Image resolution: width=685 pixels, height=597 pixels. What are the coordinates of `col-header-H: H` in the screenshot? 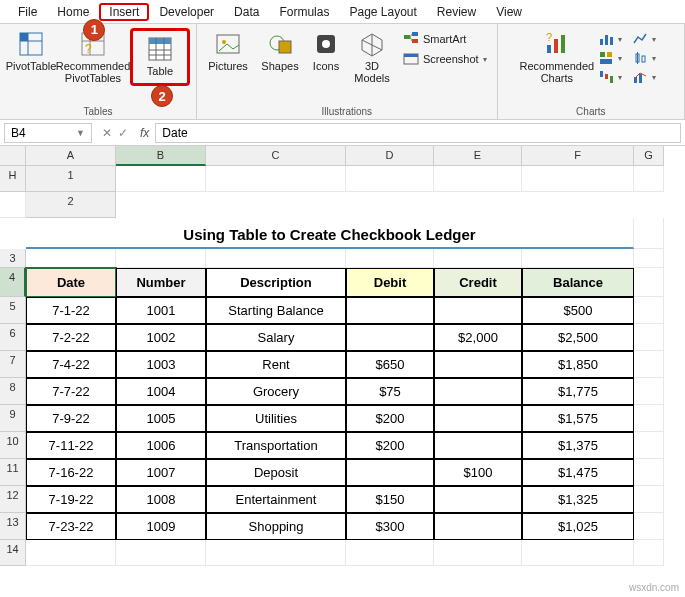 It's located at (13, 179).